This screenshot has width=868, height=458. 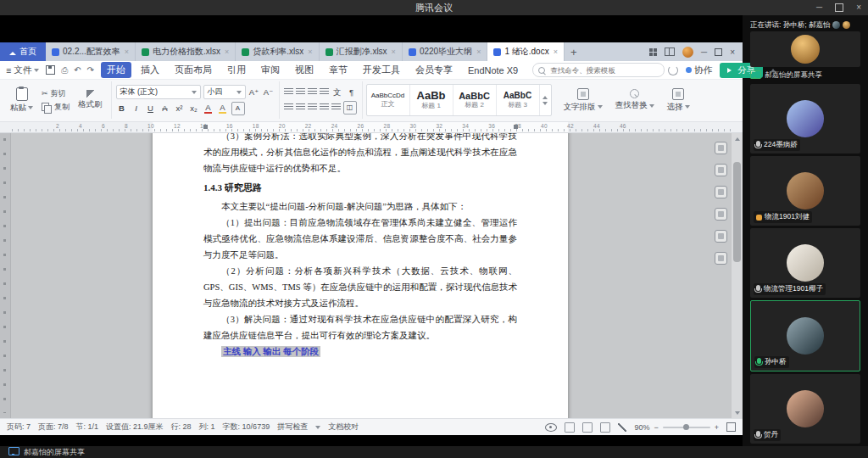 I want to click on fullscreen-icon, so click(x=731, y=427).